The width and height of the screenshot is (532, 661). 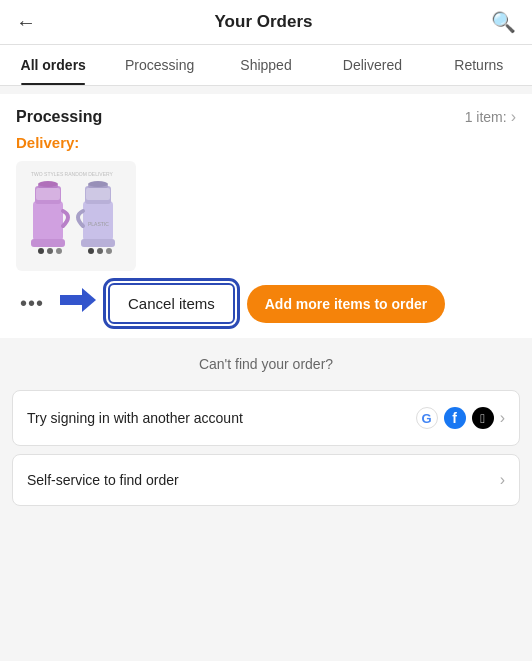 What do you see at coordinates (266, 360) in the screenshot?
I see `cant-find-text: Can't find your order?` at bounding box center [266, 360].